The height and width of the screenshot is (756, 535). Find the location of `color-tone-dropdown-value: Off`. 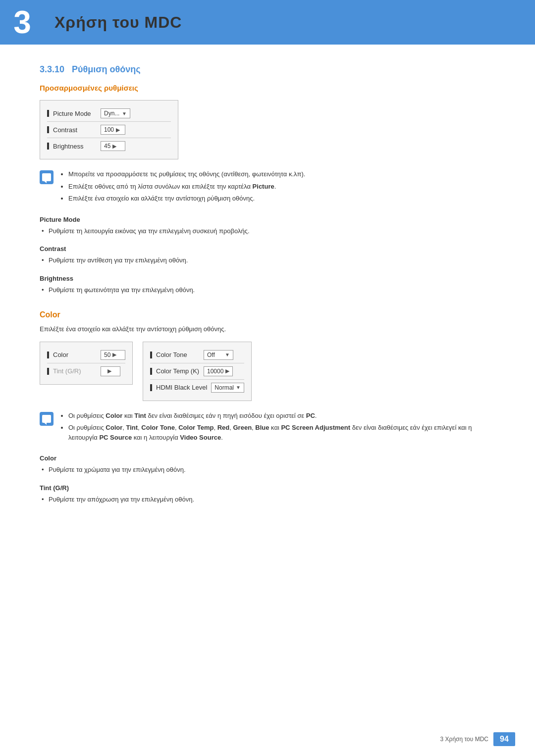

color-tone-dropdown-value: Off is located at coordinates (211, 355).